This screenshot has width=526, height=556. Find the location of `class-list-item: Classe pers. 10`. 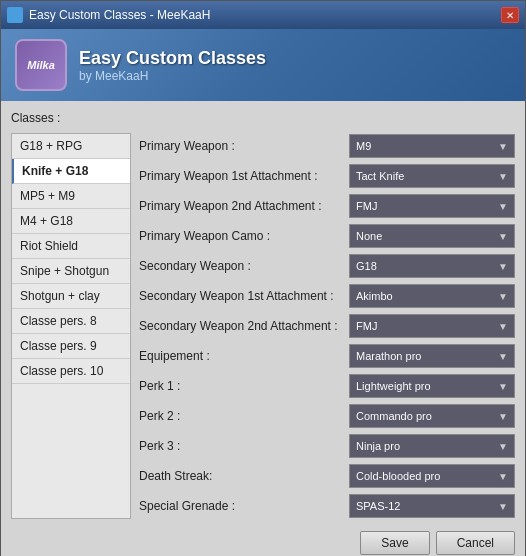

class-list-item: Classe pers. 10 is located at coordinates (71, 372).